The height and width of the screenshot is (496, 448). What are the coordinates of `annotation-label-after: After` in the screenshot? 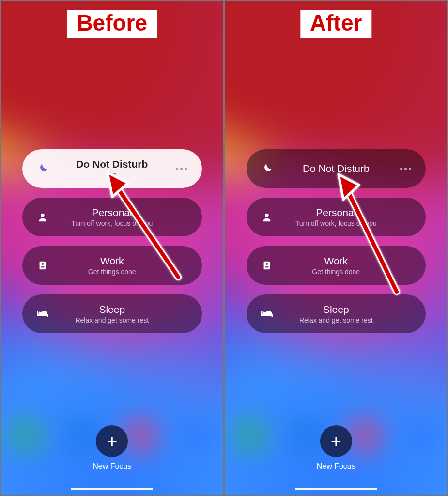 It's located at (336, 24).